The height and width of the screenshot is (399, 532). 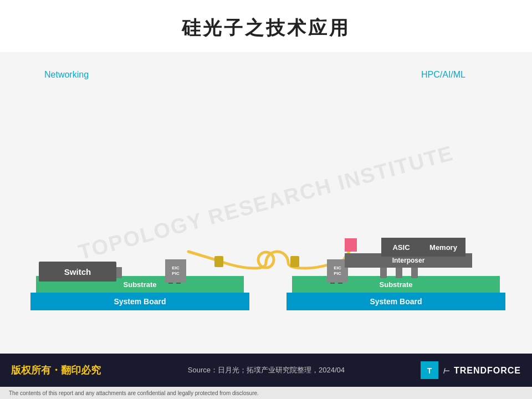 What do you see at coordinates (396, 301) in the screenshot?
I see `sysboard-right-label: System Board` at bounding box center [396, 301].